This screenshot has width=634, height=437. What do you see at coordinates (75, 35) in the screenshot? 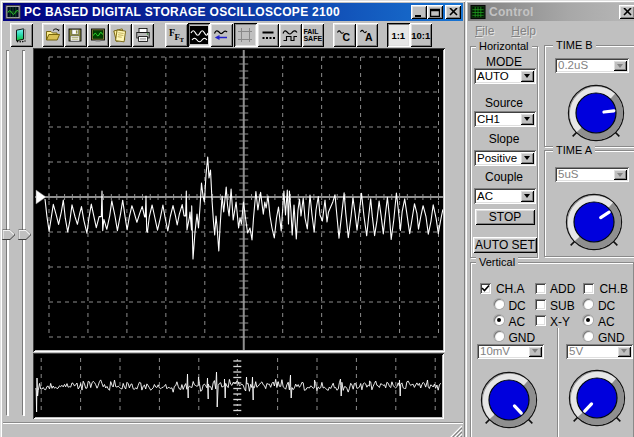
I see `save-icon` at bounding box center [75, 35].